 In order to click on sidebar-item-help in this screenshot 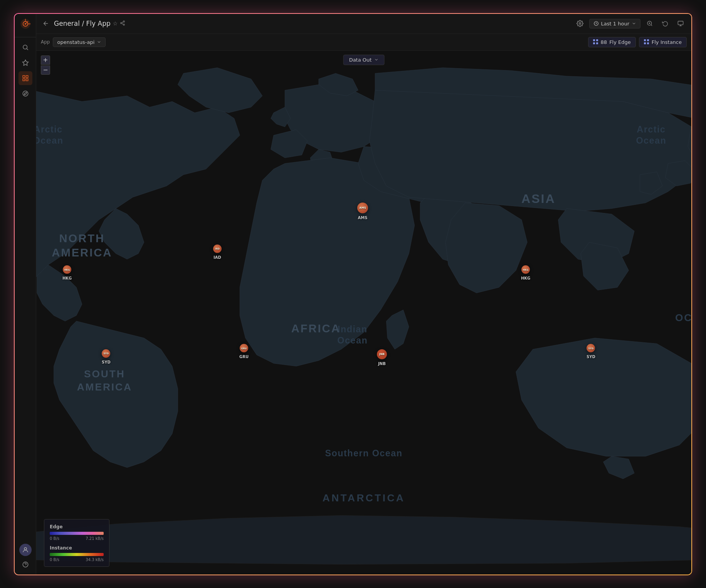, I will do `click(25, 565)`.